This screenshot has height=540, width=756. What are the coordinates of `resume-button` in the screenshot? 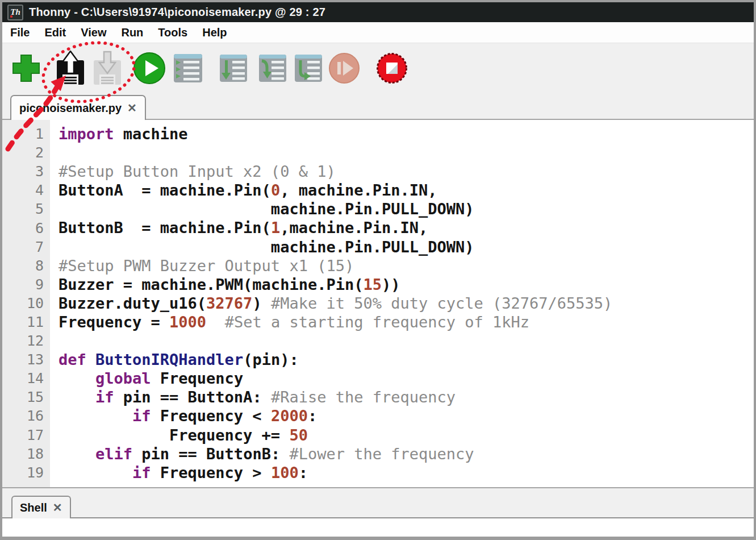 It's located at (344, 68).